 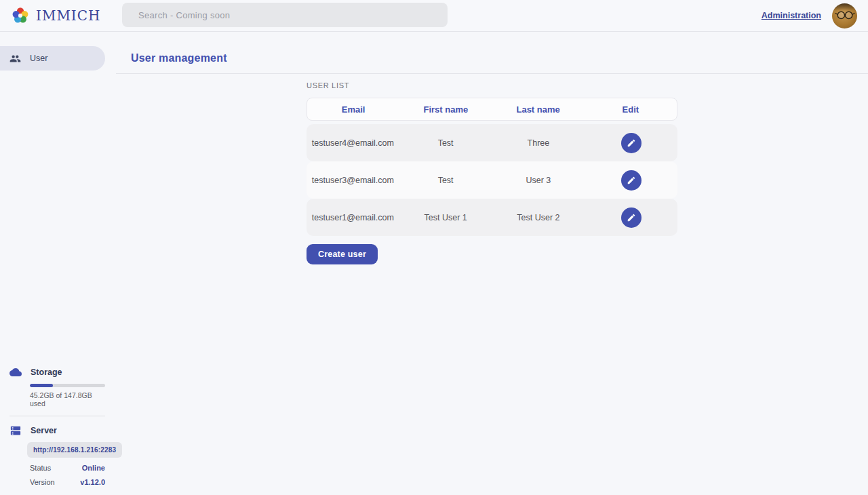 I want to click on version-value: v1.12.0, so click(x=92, y=482).